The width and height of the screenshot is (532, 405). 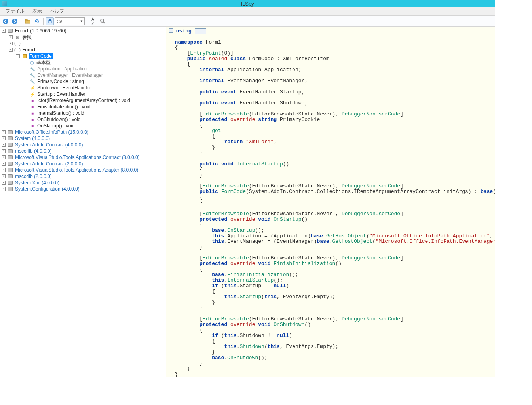 I want to click on tree-ns-form1: Form1, so click(x=29, y=50).